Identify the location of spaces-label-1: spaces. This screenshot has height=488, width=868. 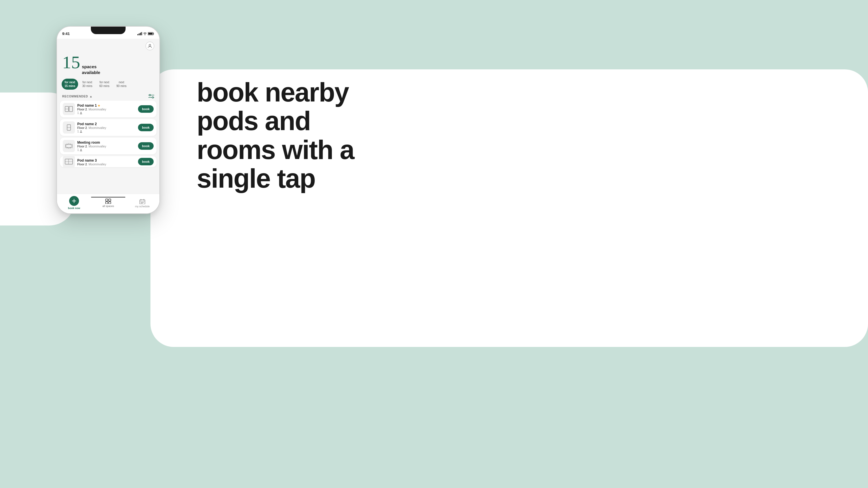
(91, 67).